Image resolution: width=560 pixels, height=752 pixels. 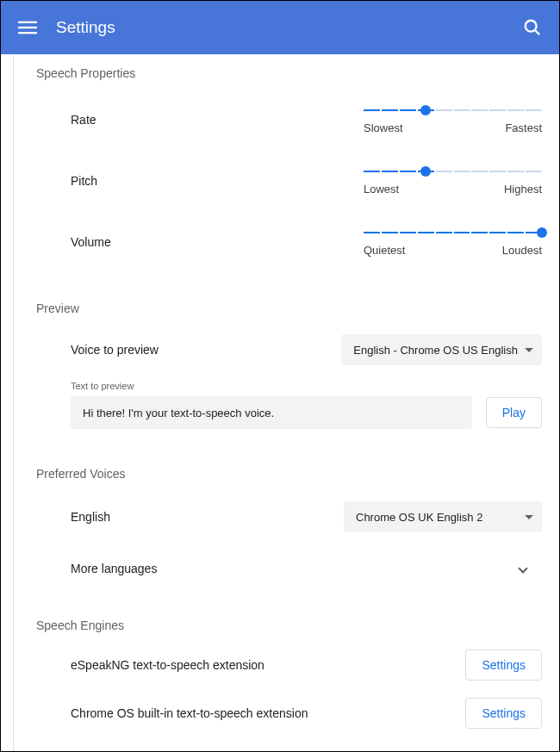 I want to click on more-languages-row: More languages, so click(x=286, y=569).